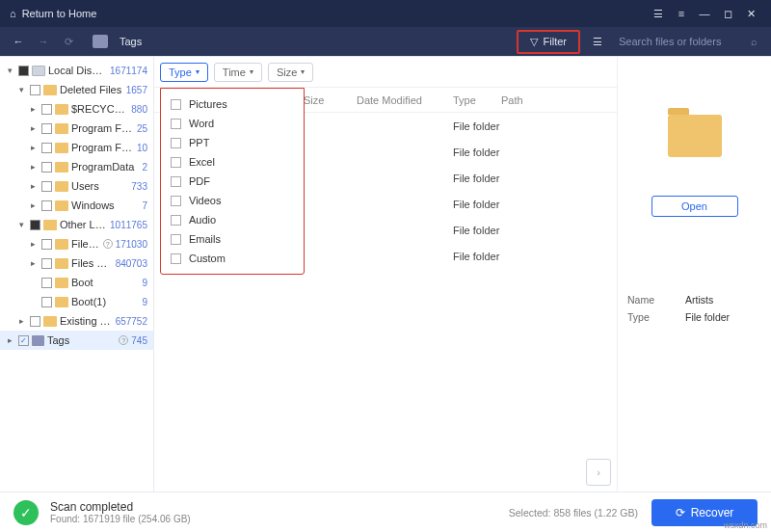 The image size is (771, 532). Describe the element at coordinates (43, 41) in the screenshot. I see `nav-forward-button: →` at that location.